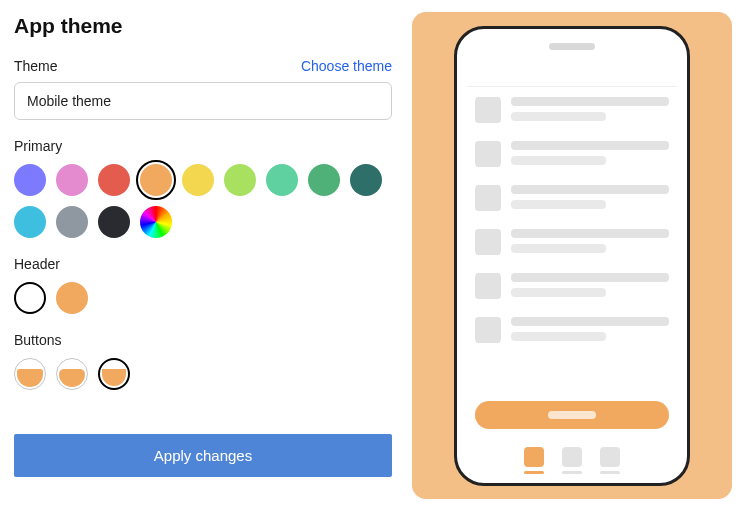  Describe the element at coordinates (203, 340) in the screenshot. I see `buttons-label: Buttons` at that location.